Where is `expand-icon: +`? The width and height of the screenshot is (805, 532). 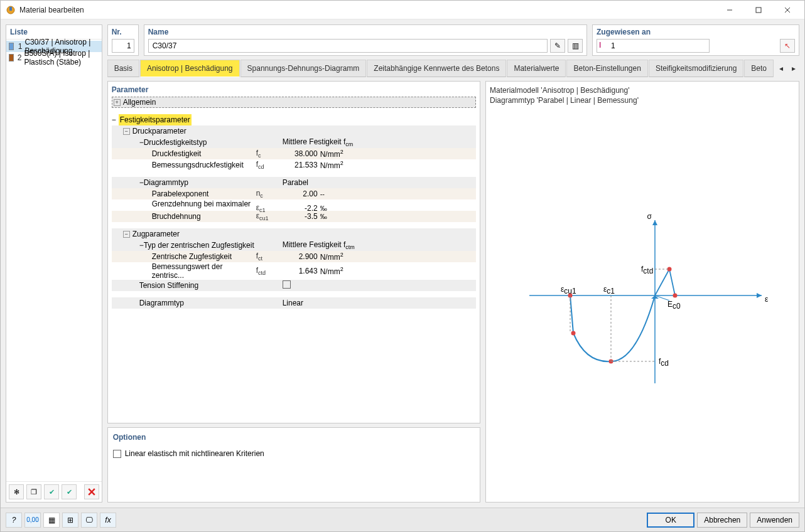
expand-icon: + is located at coordinates (117, 103).